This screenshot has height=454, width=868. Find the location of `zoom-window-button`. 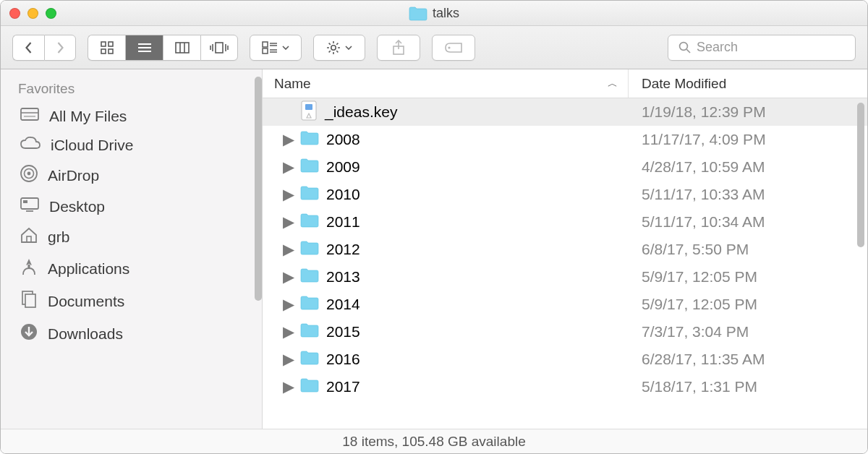

zoom-window-button is located at coordinates (51, 13).